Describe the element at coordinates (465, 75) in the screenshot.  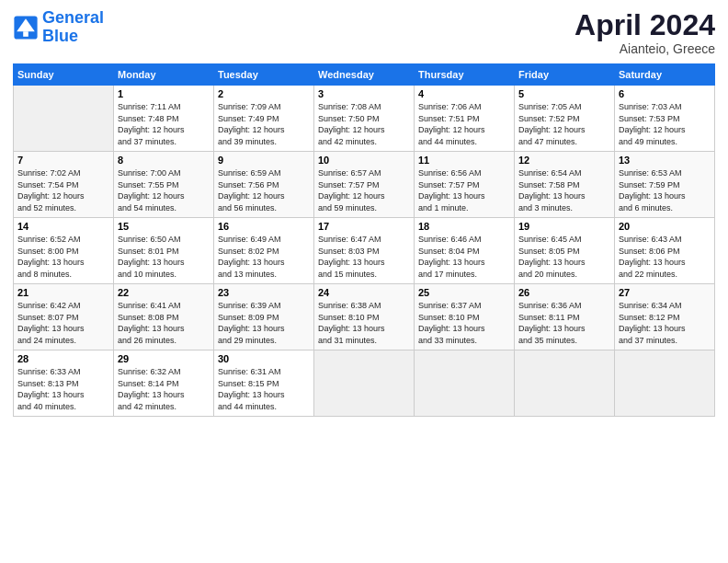
I see `col-thursday: Thursday` at that location.